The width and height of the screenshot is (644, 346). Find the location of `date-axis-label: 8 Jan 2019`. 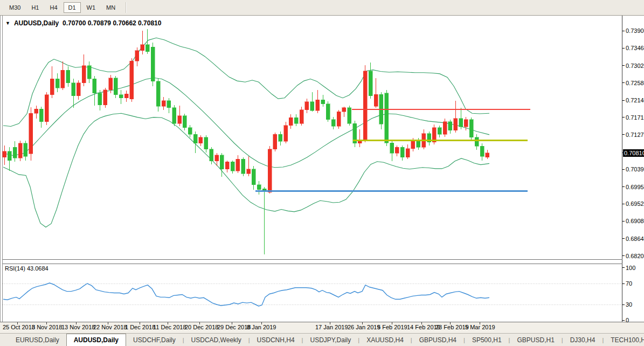

date-axis-label: 8 Jan 2019 is located at coordinates (261, 327).